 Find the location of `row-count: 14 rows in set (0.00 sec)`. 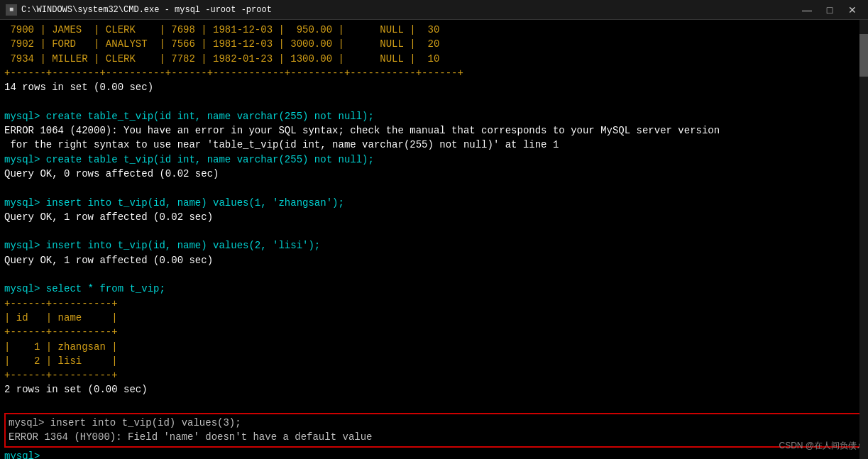

row-count: 14 rows in set (0.00 sec) is located at coordinates (434, 87).